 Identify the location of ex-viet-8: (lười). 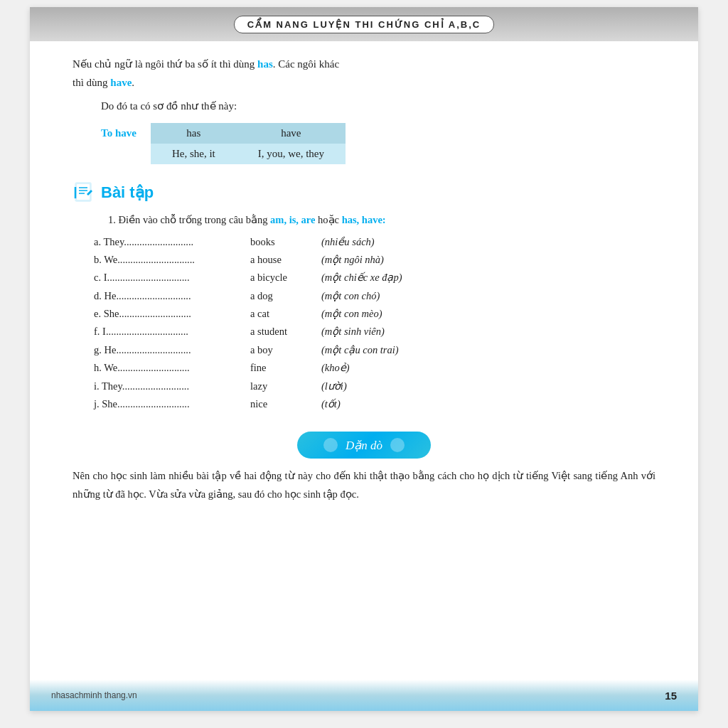
(334, 387).